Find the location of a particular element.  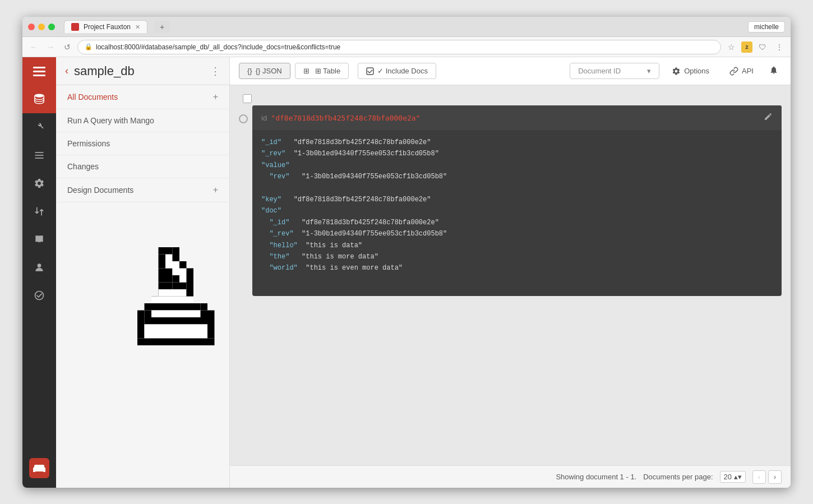

nav-item-label: All Documents is located at coordinates (93, 97).